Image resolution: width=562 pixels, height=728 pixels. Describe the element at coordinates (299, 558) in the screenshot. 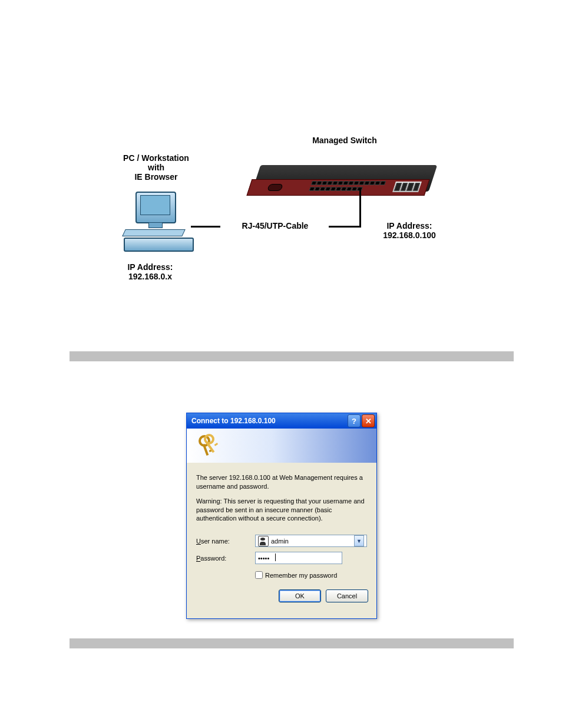

I see `password-field` at that location.